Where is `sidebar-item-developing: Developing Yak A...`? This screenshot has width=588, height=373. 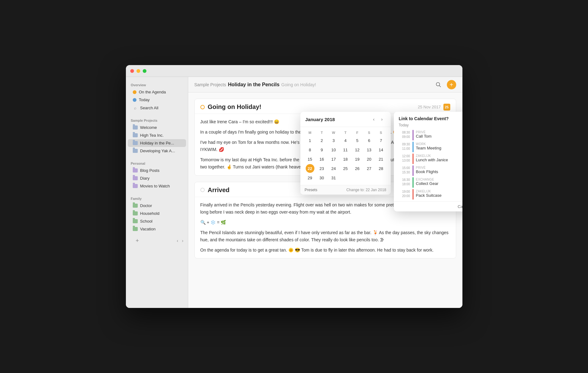
sidebar-item-developing: Developing Yak A... is located at coordinates (157, 151).